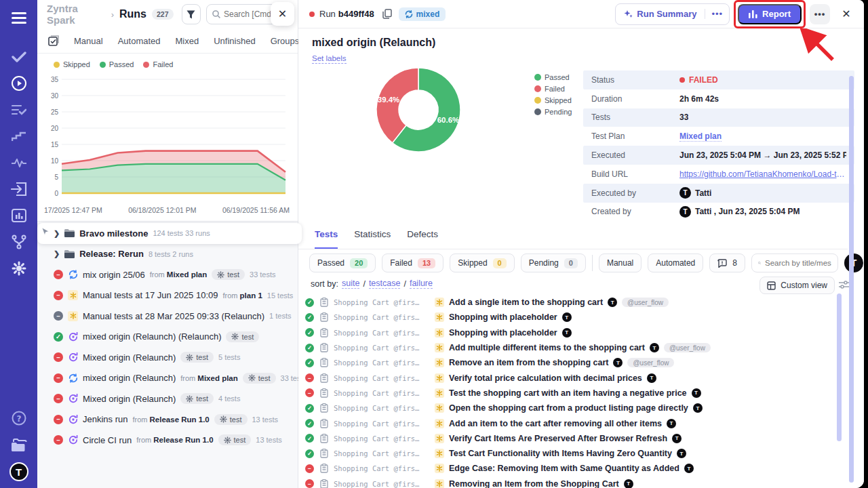 Image resolution: width=868 pixels, height=488 pixels. I want to click on run-list-item: −Manual tests at 17 Jun 2025 10:09from p…, so click(167, 296).